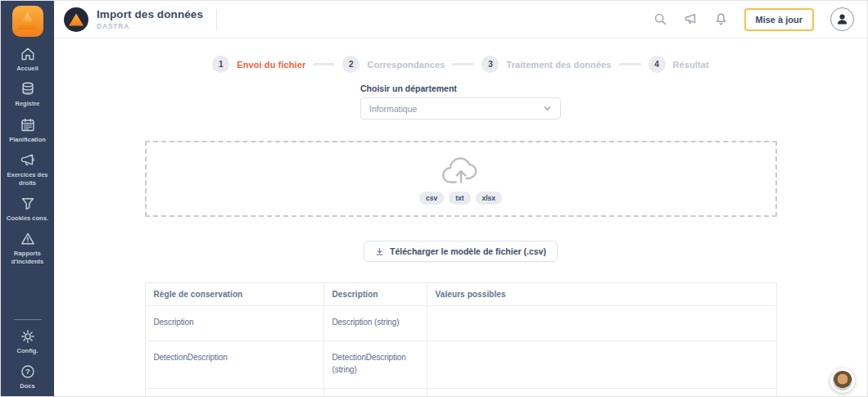 The width and height of the screenshot is (868, 397). What do you see at coordinates (375, 295) in the screenshot?
I see `column-header: Description` at bounding box center [375, 295].